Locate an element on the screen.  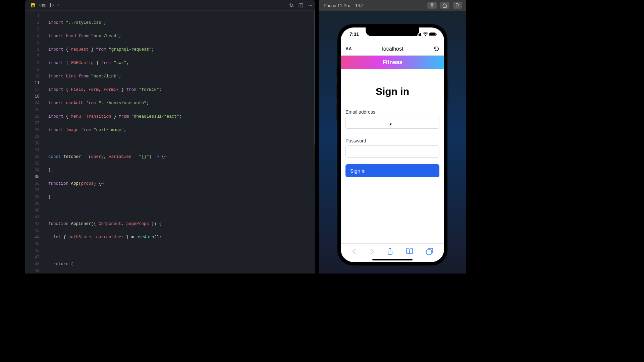
app-title: Fitness is located at coordinates (392, 62).